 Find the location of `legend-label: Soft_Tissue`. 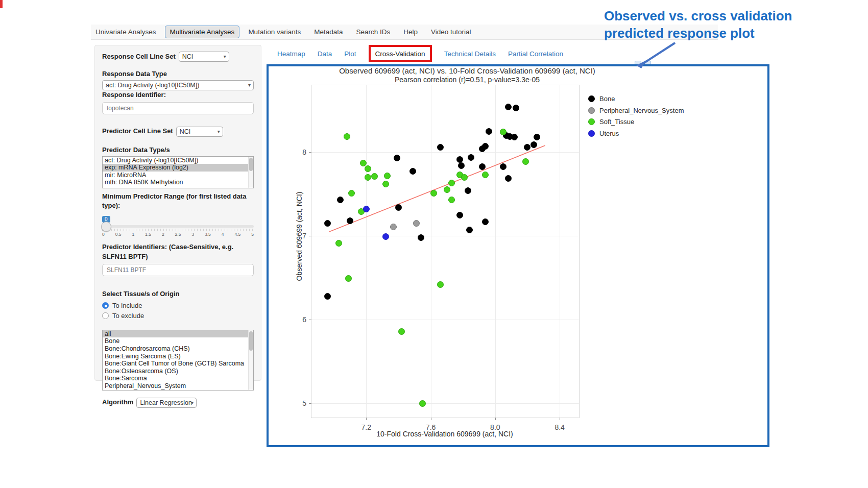

legend-label: Soft_Tissue is located at coordinates (617, 121).